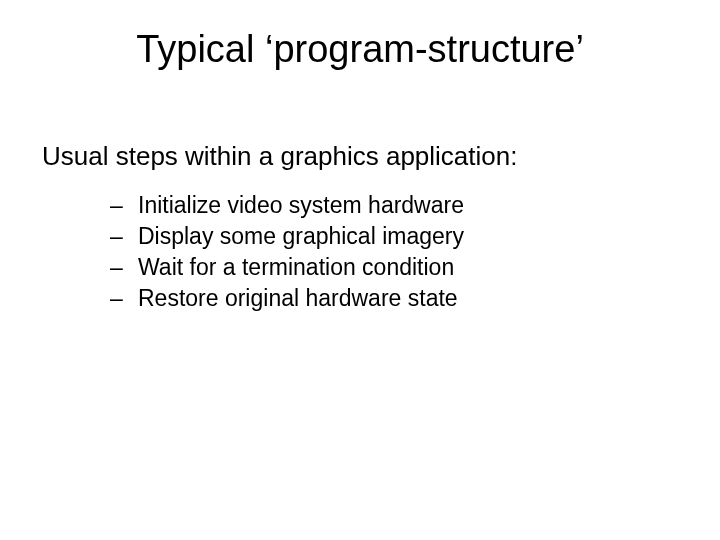 This screenshot has width=720, height=540. What do you see at coordinates (296, 268) in the screenshot?
I see `bullet-text: Wait for a termination condition` at bounding box center [296, 268].